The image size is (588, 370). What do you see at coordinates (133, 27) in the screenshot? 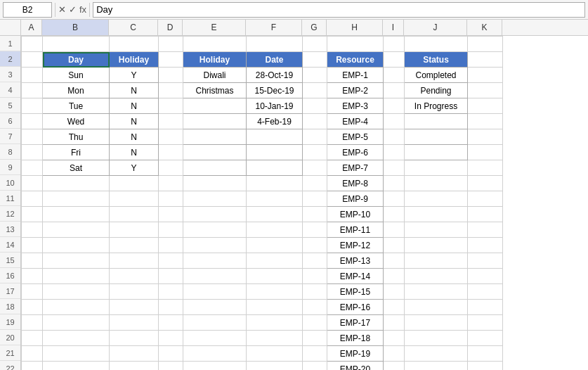
I see `col-header-C: C` at bounding box center [133, 27].